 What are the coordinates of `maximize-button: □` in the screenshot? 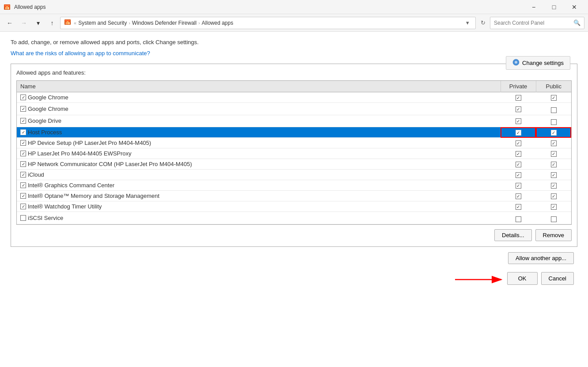 It's located at (554, 7).